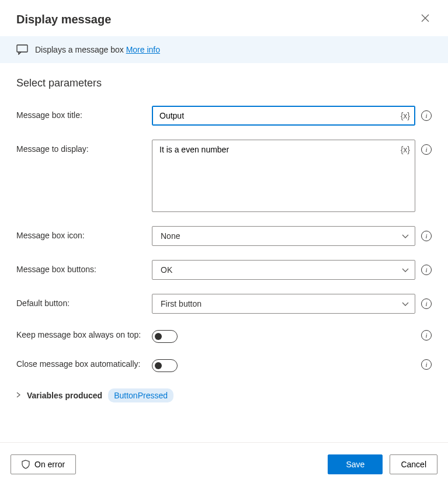 Image resolution: width=448 pixels, height=486 pixels. Describe the element at coordinates (284, 116) in the screenshot. I see `title-input-wrapper: {x}` at that location.